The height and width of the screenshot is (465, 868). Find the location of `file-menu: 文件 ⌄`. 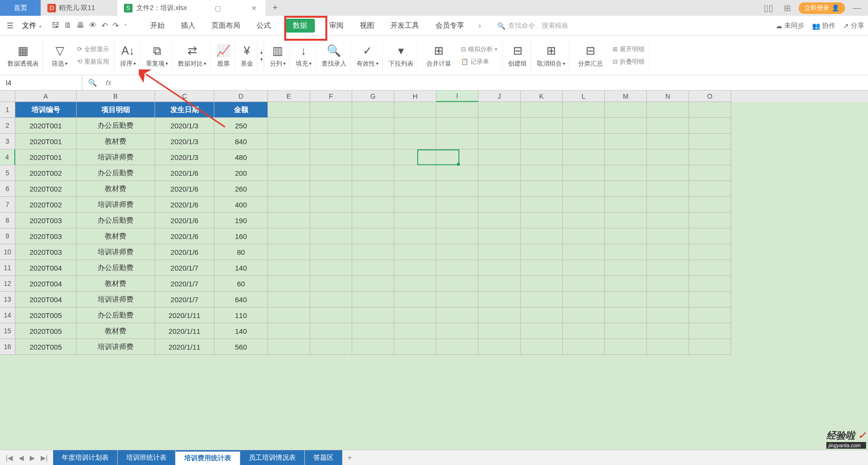

file-menu: 文件 ⌄ is located at coordinates (32, 26).